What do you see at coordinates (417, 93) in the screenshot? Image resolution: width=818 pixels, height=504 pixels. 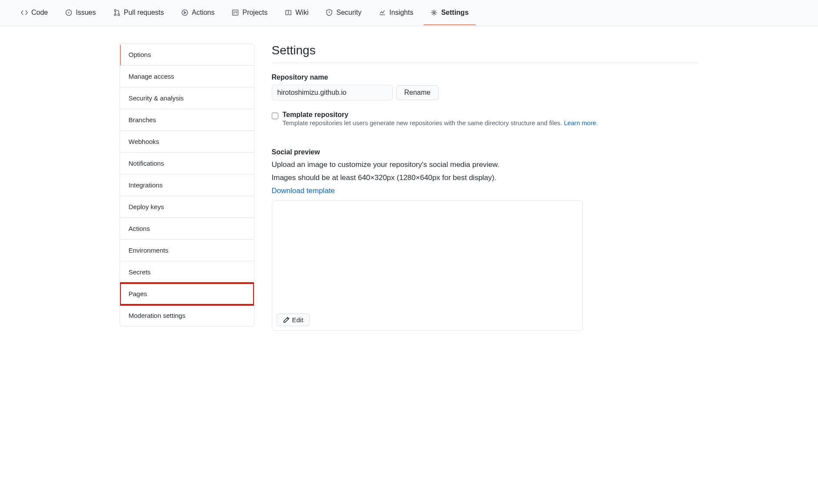 I see `rename-button: Rename` at bounding box center [417, 93].